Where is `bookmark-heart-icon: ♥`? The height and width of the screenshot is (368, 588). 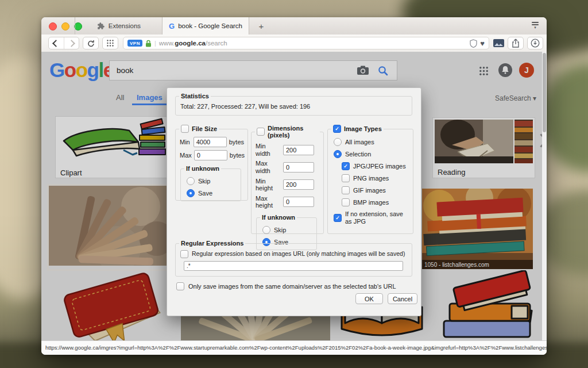
bookmark-heart-icon: ♥ is located at coordinates (482, 44).